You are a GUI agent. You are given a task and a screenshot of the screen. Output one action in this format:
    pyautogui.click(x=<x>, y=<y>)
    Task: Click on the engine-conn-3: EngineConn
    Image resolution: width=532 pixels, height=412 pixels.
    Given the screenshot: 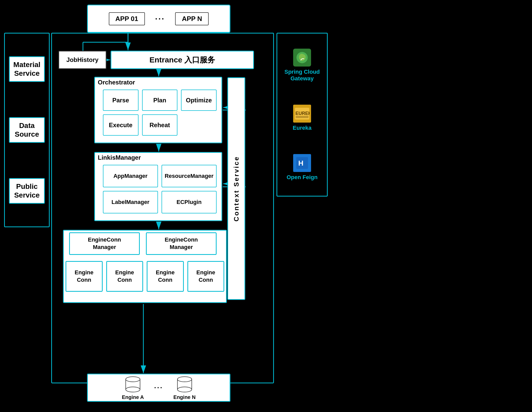 What is the action you would take?
    pyautogui.click(x=165, y=276)
    